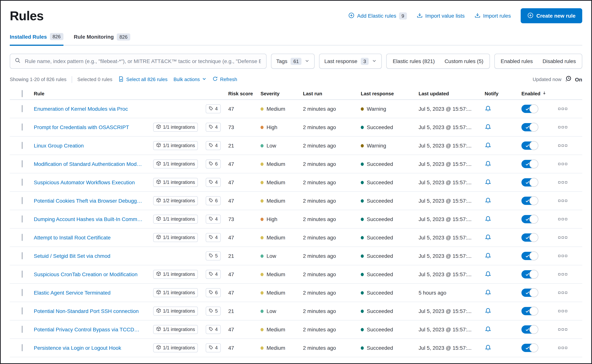  I want to click on column-header-last-run: Last run, so click(332, 94).